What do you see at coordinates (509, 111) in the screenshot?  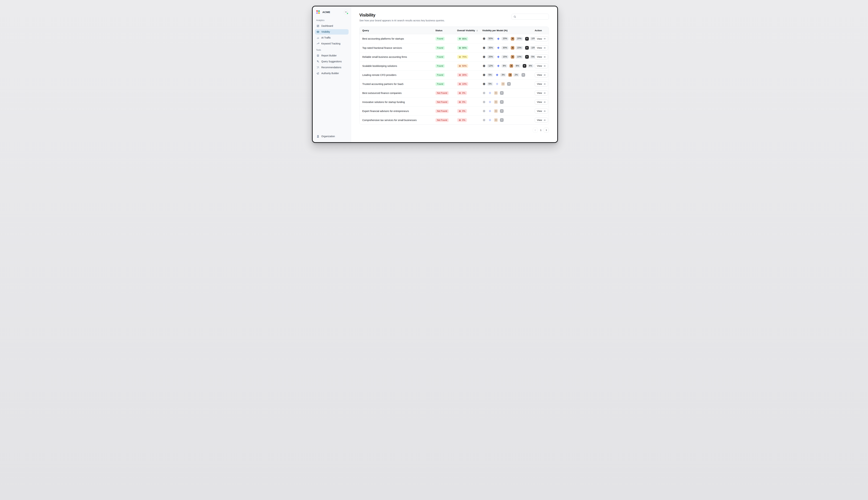 I see `models-cell: ❋A\✳` at bounding box center [509, 111].